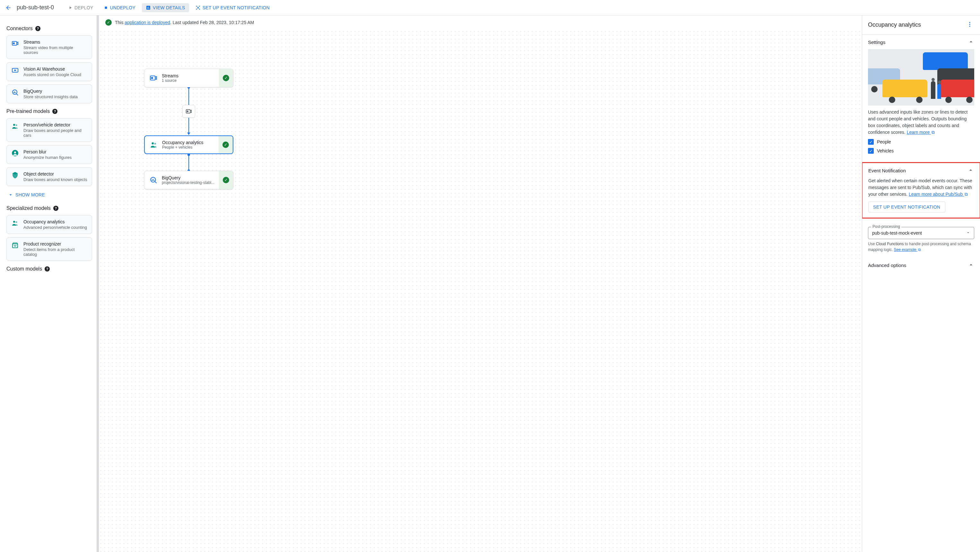 This screenshot has height=552, width=980. Describe the element at coordinates (938, 194) in the screenshot. I see `learn-more-pubsub-link: Learn more about Pub/Sub ⧉` at that location.